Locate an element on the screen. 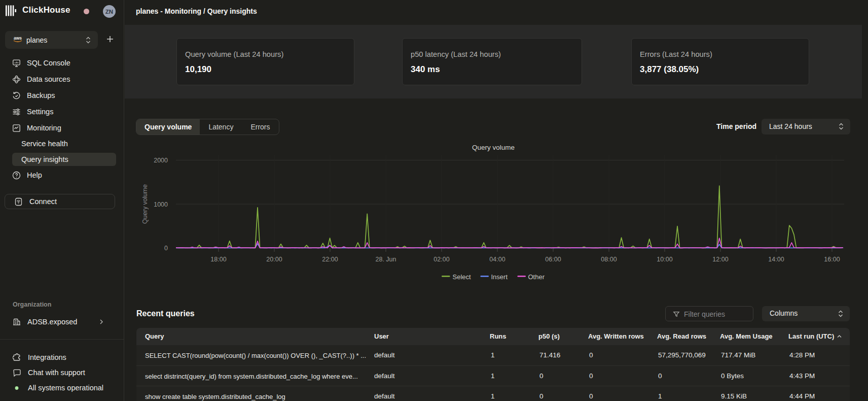 This screenshot has width=868, height=401. svg-text: 06:00 is located at coordinates (553, 259).